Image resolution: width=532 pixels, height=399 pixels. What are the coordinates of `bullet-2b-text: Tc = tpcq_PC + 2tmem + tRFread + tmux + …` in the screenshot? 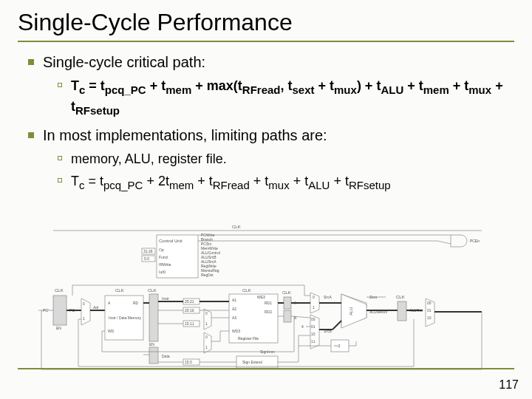 It's located at (231, 181).